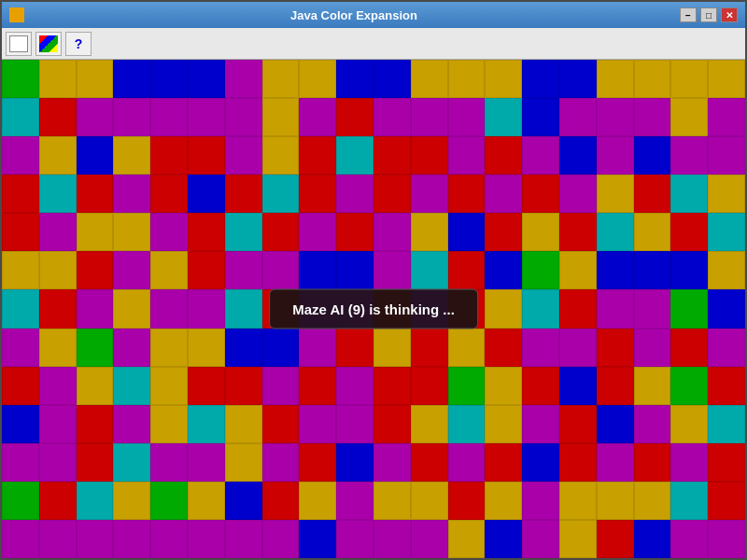 The width and height of the screenshot is (747, 560). I want to click on minimize-button: −, so click(688, 15).